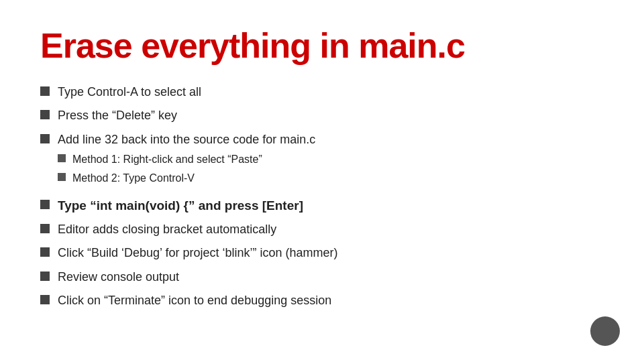 The width and height of the screenshot is (644, 362). What do you see at coordinates (322, 46) in the screenshot?
I see `slide-title: Erase everything in main.c` at bounding box center [322, 46].